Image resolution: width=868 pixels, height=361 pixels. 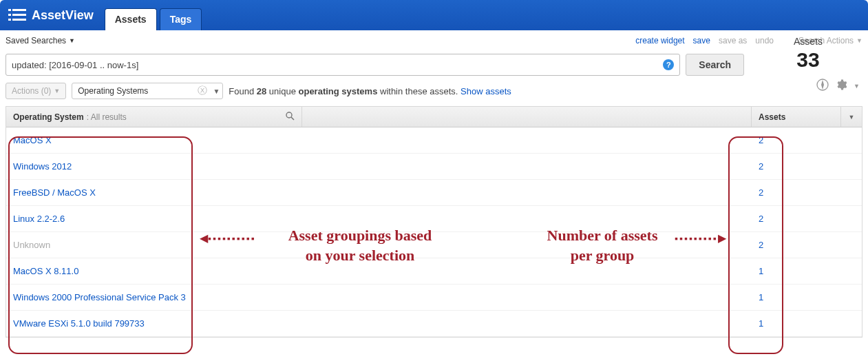 I want to click on column-header-os: Operating System : All results, so click(x=154, y=117).